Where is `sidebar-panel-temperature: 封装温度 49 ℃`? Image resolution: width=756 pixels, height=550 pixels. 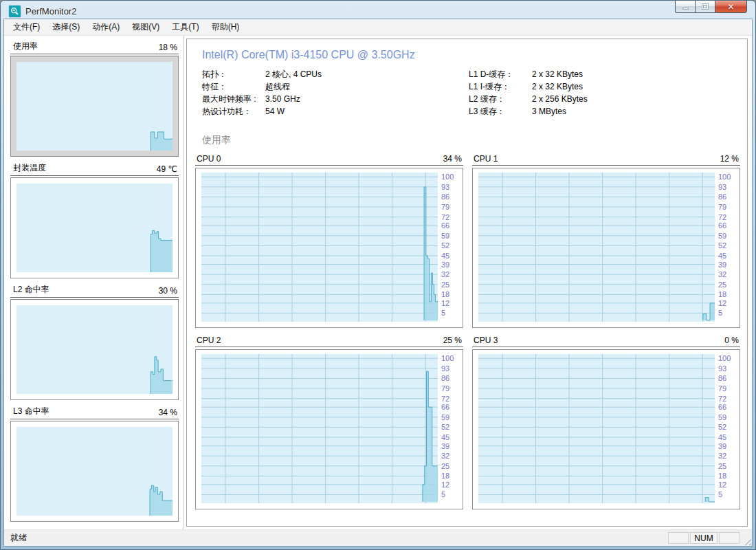 sidebar-panel-temperature: 封装温度 49 ℃ is located at coordinates (95, 220).